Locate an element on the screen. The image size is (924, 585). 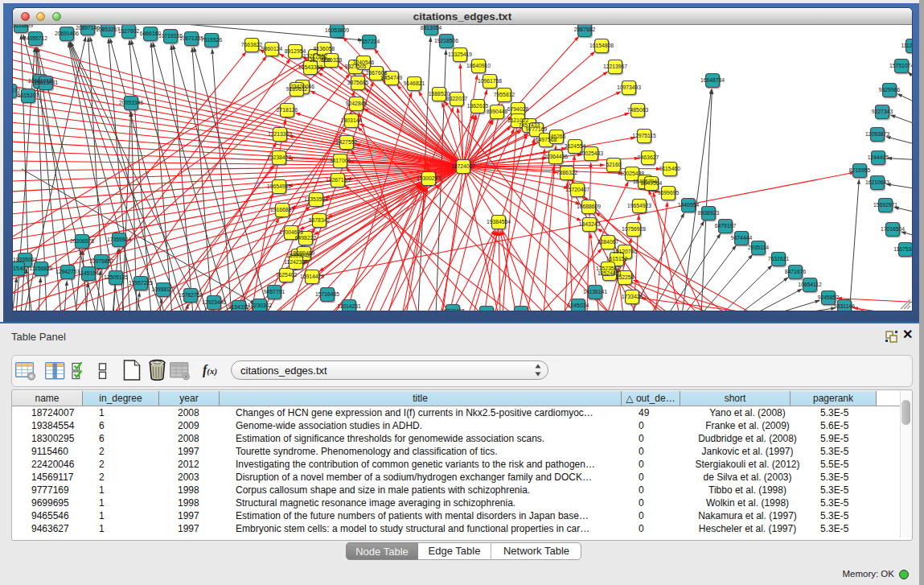
svg-text: 10961758 is located at coordinates (490, 80).